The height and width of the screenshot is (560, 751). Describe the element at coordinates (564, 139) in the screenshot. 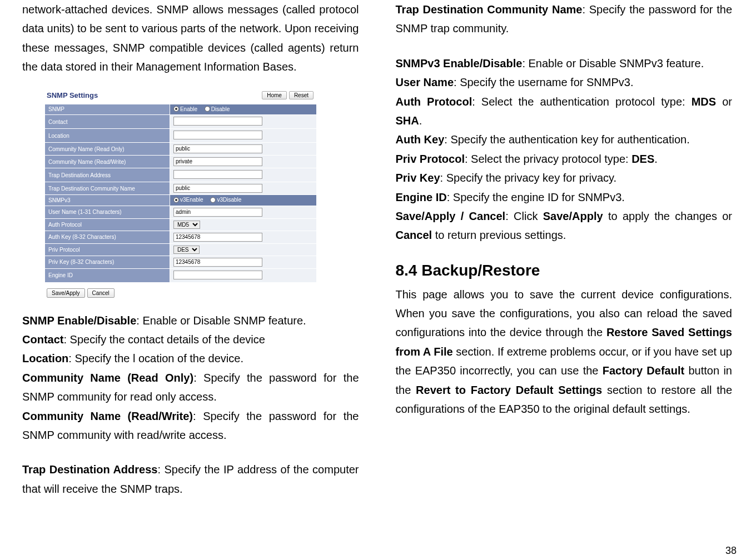

I see `def-authk: Auth Key: Specify the authentication key…` at that location.